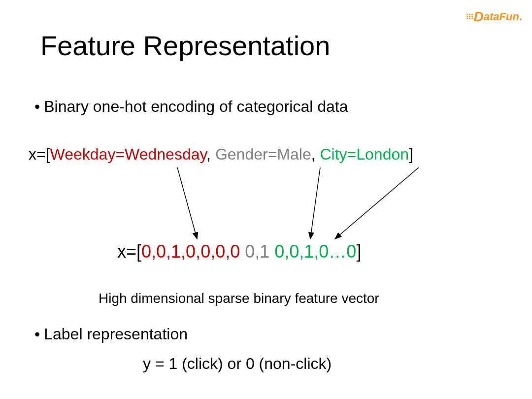 Image resolution: width=532 pixels, height=399 pixels. What do you see at coordinates (272, 251) in the screenshot?
I see `vector-space2` at bounding box center [272, 251].